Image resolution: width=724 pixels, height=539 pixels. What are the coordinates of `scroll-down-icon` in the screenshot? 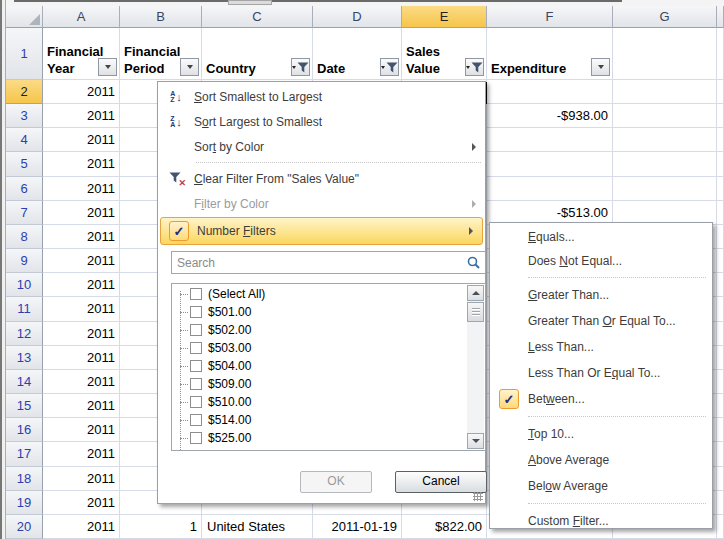 It's located at (476, 441).